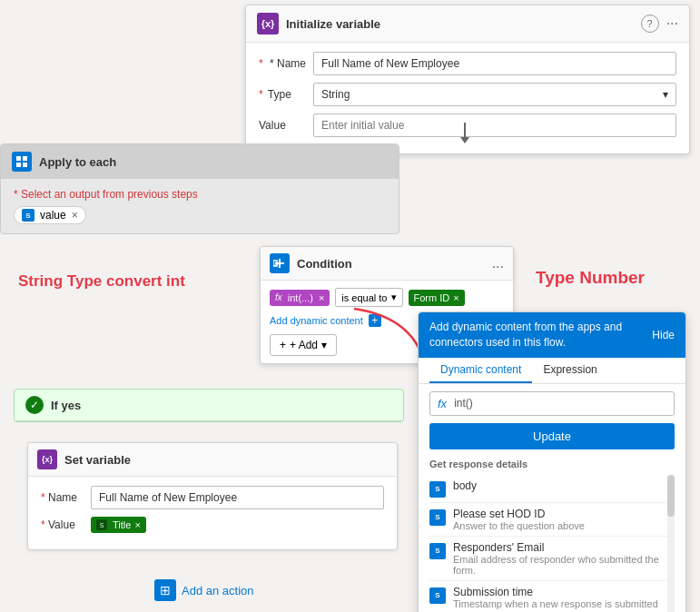 This screenshot has height=612, width=700. What do you see at coordinates (438, 596) in the screenshot?
I see `item-icon-submission: S` at bounding box center [438, 596].